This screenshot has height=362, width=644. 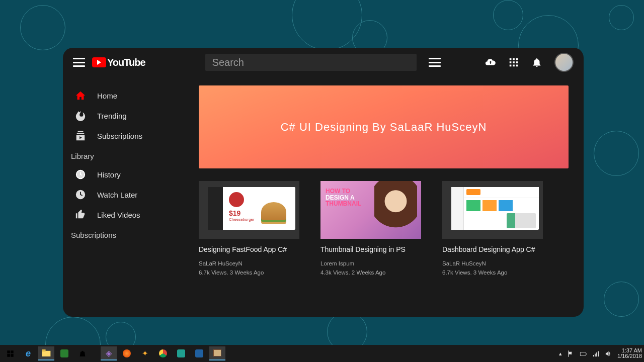 What do you see at coordinates (249, 249) in the screenshot?
I see `video-title: Designing FastFood App C#` at bounding box center [249, 249].